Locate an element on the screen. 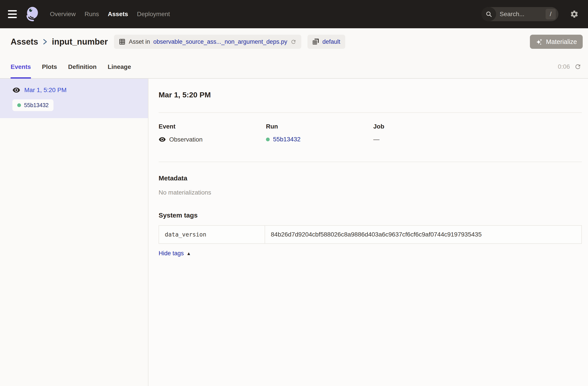 The image size is (588, 386). sparkles-icon is located at coordinates (539, 42).